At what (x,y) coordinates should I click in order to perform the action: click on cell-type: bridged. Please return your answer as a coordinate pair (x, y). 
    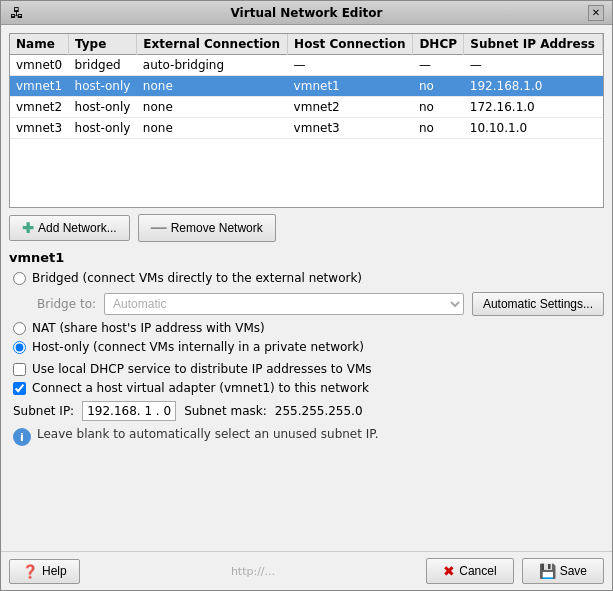
    Looking at the image, I should click on (103, 66).